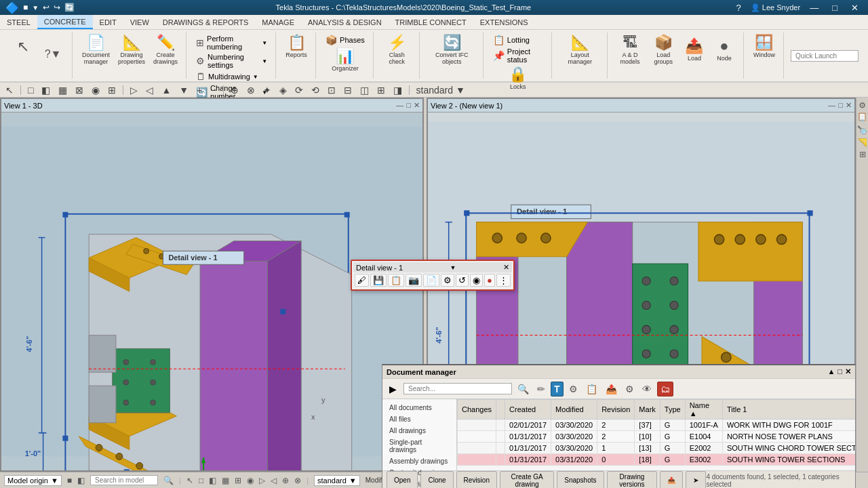  Describe the element at coordinates (299, 90) in the screenshot. I see `toolbar-btn17: ⟳` at that location.